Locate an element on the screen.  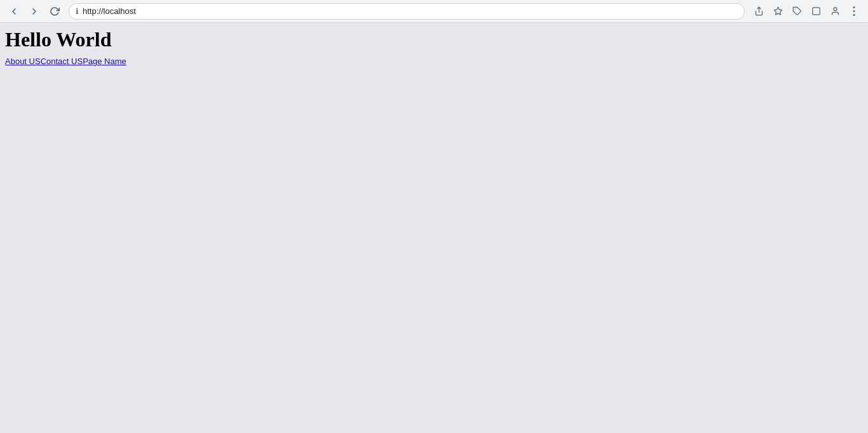
browser-actions is located at coordinates (806, 11).